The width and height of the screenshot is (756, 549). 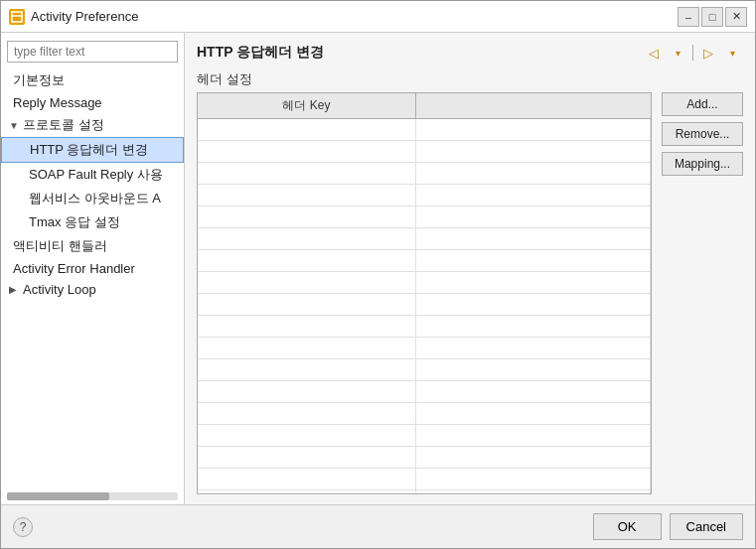 I want to click on dialog-title: Activity Preference, so click(x=352, y=16).